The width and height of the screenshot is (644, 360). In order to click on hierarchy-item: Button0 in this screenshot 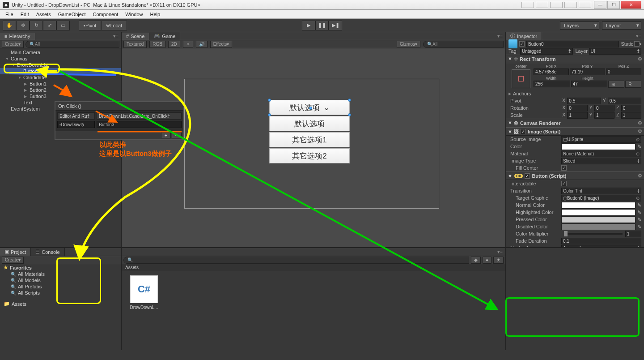, I will do `click(61, 71)`.